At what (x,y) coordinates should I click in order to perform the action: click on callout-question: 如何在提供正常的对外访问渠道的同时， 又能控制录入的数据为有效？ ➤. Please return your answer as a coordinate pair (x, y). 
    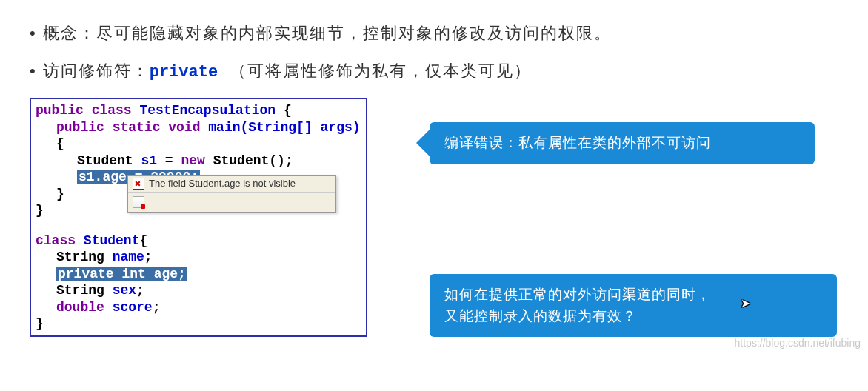
    Looking at the image, I should click on (633, 305).